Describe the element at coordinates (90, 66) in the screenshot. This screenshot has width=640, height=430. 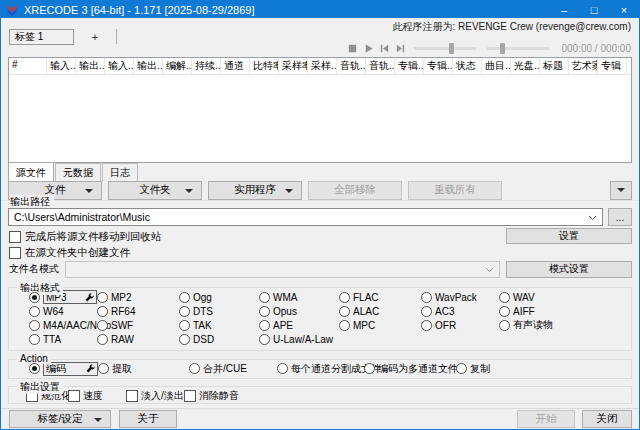
I see `column-header-c2: 输出...` at that location.